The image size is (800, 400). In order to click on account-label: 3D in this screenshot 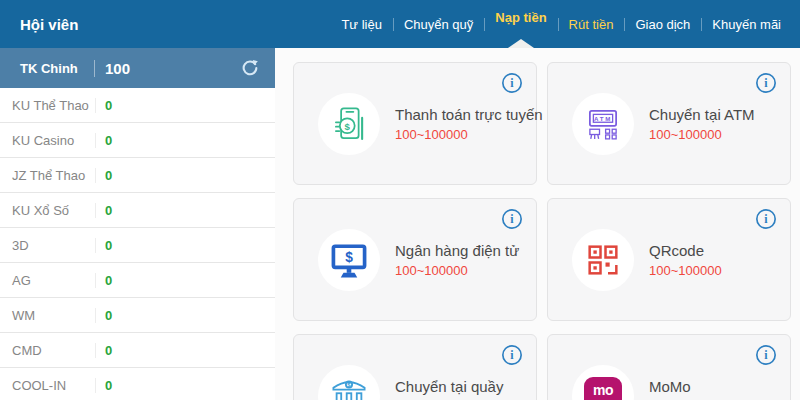, I will do `click(54, 246)`.